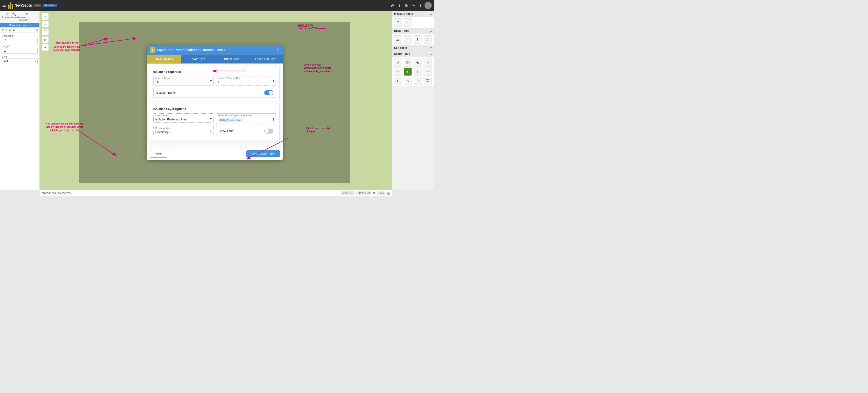  I want to click on logo-bars-icon, so click(11, 5).